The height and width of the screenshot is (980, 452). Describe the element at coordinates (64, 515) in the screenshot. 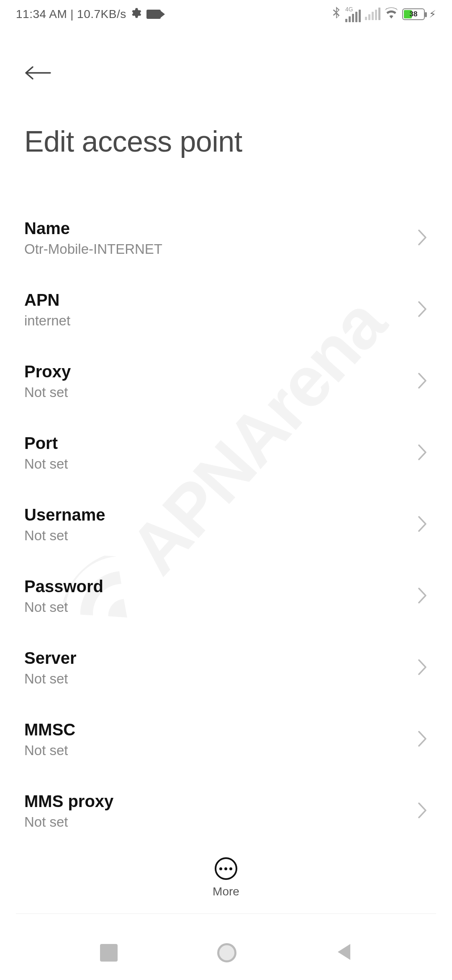

I see `setting-label: Username` at that location.